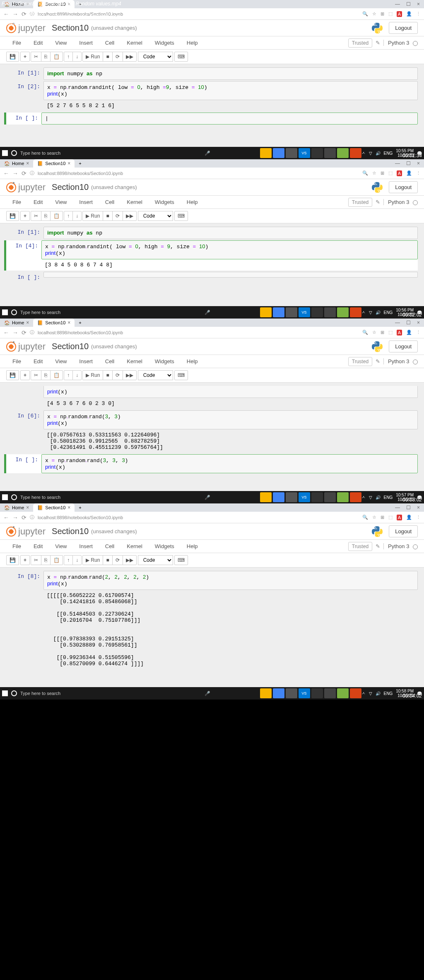 The height and width of the screenshot is (980, 424). I want to click on nav-back: ←, so click(6, 333).